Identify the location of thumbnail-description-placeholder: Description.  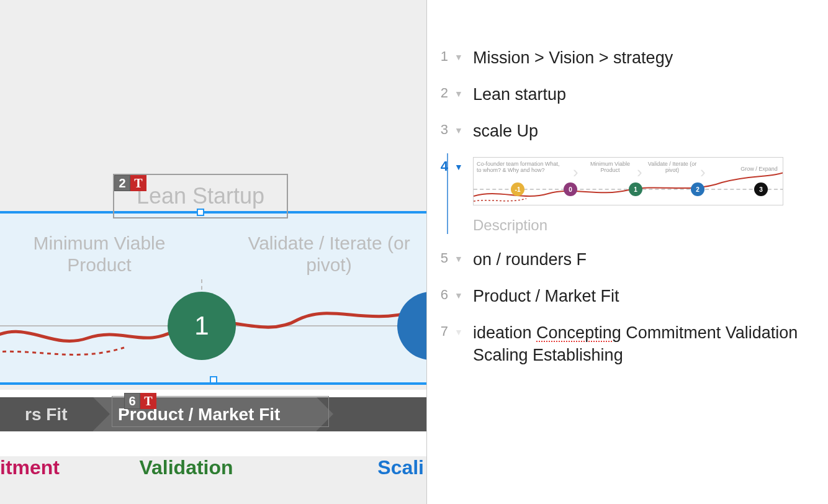
(643, 225).